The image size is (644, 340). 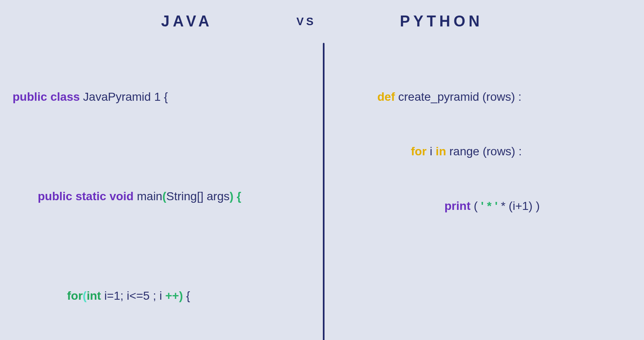 I want to click on var-i: i, so click(x=433, y=151).